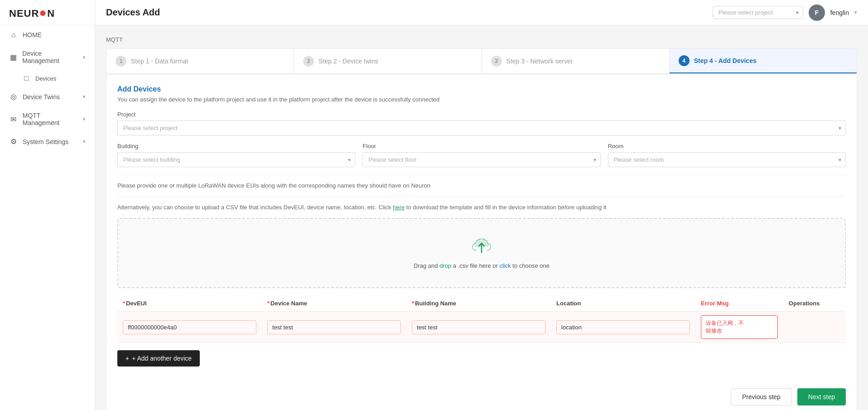 This screenshot has height=410, width=868. I want to click on sidebar-item-device-management-label: Device Management, so click(50, 57).